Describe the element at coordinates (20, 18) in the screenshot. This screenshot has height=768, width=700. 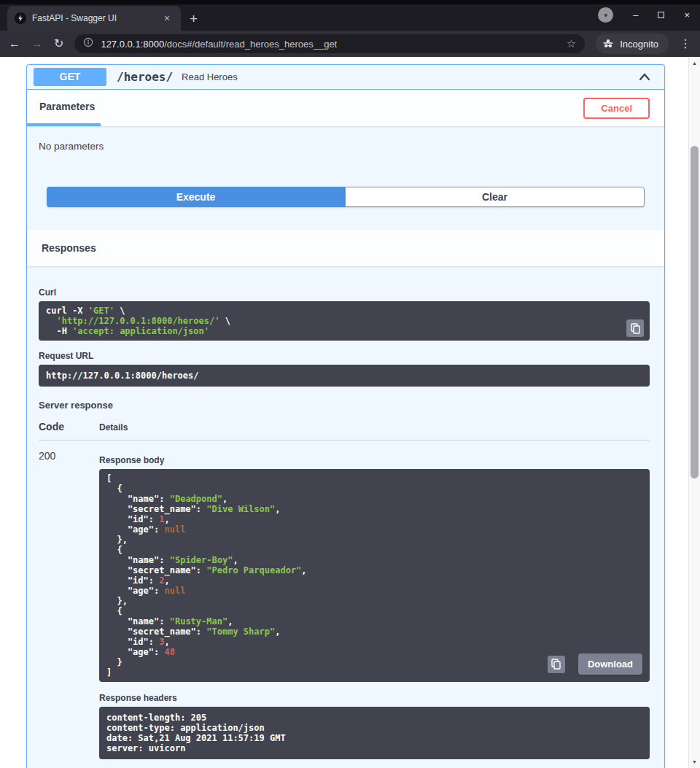
I see `fastapi-favicon-icon` at that location.